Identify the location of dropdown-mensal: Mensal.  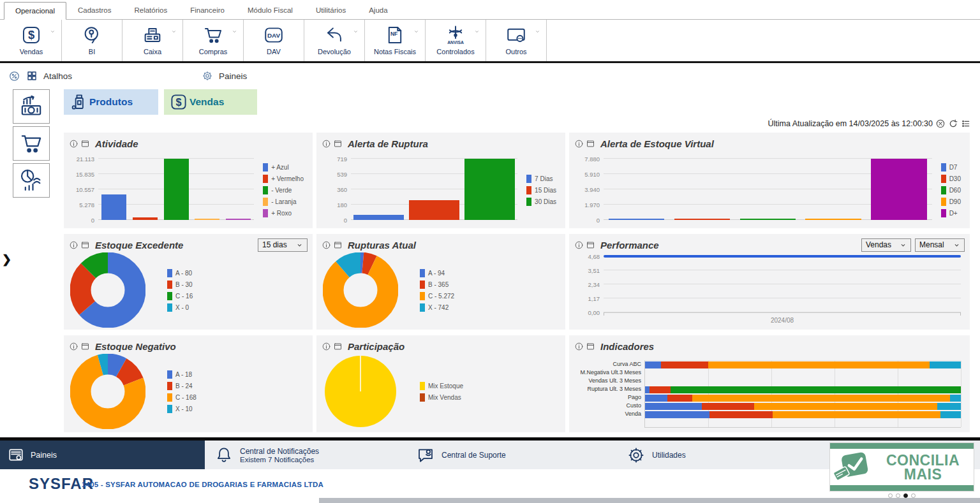
(940, 245).